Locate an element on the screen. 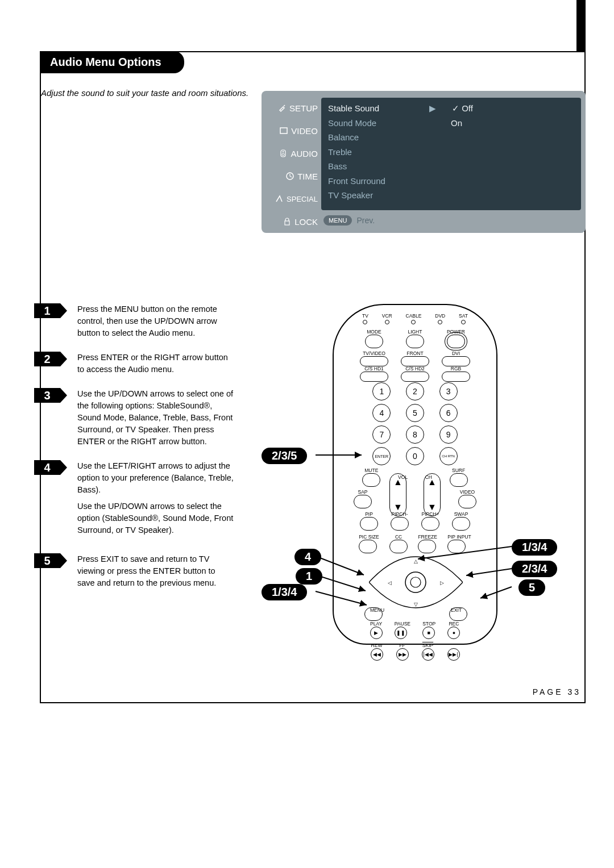  step-5: 5 Press EXIT to save and return to TV vi… is located at coordinates (134, 571).